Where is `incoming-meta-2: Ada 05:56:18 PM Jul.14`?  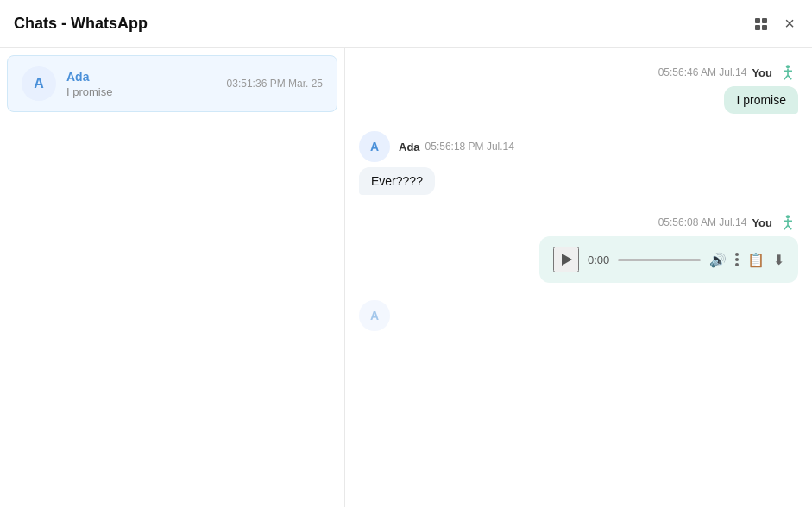 incoming-meta-2: Ada 05:56:18 PM Jul.14 is located at coordinates (456, 147).